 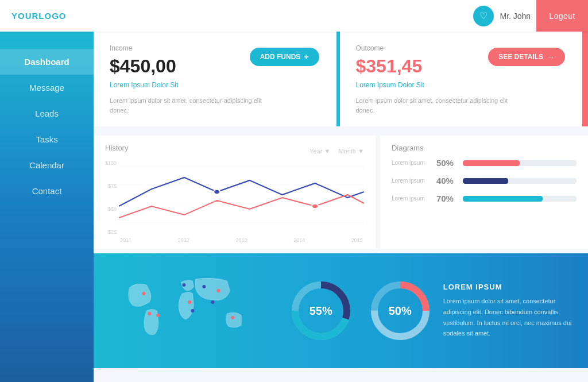 What do you see at coordinates (562, 16) in the screenshot?
I see `logout-button: Logout` at bounding box center [562, 16].